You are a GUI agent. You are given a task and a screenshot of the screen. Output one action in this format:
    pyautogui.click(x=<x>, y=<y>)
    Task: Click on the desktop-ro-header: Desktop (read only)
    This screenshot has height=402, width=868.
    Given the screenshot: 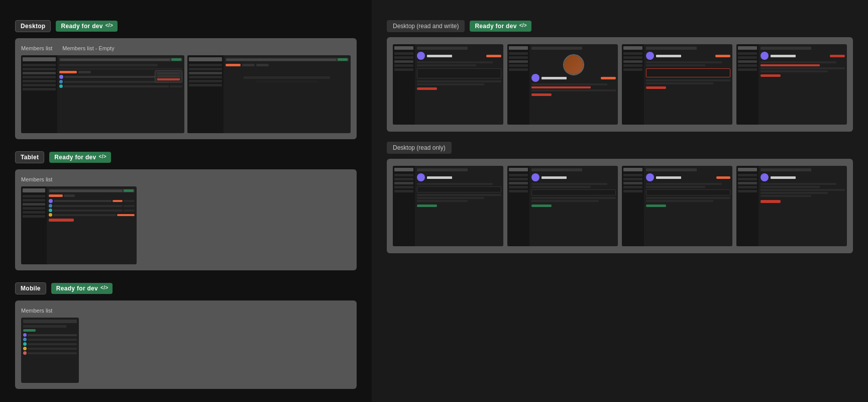 What is the action you would take?
    pyautogui.click(x=620, y=148)
    